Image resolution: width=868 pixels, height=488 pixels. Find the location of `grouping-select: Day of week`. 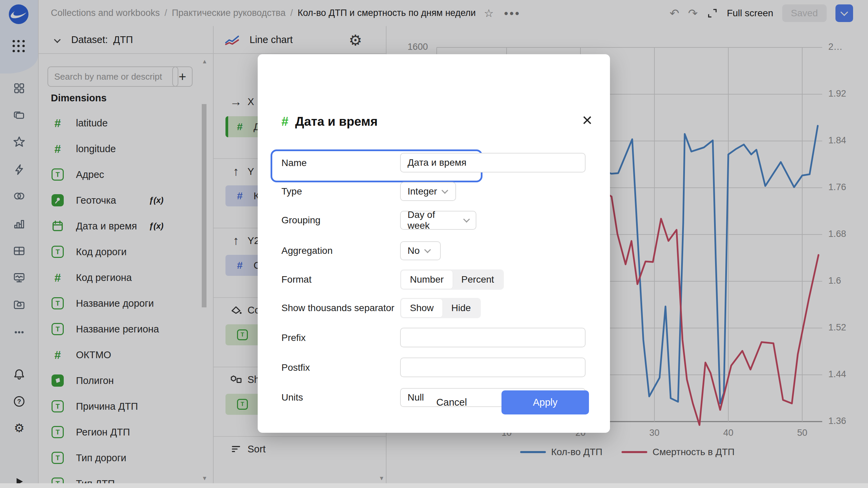

grouping-select: Day of week is located at coordinates (438, 220).